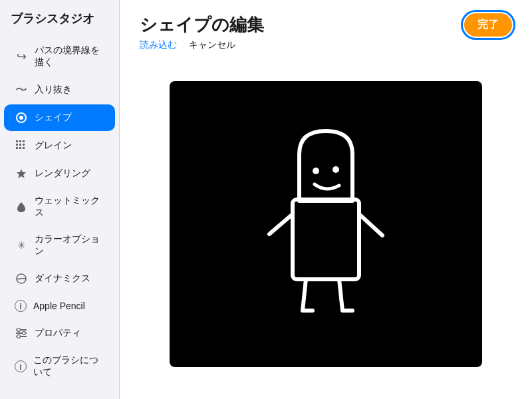 The image size is (532, 399). Describe the element at coordinates (21, 333) in the screenshot. I see `properties-icon` at that location.